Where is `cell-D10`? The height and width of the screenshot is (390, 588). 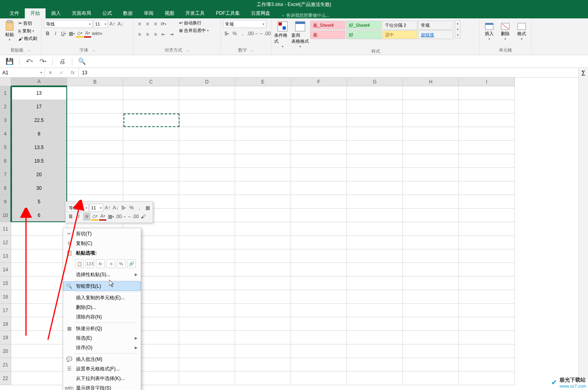 cell-D10 is located at coordinates (207, 215).